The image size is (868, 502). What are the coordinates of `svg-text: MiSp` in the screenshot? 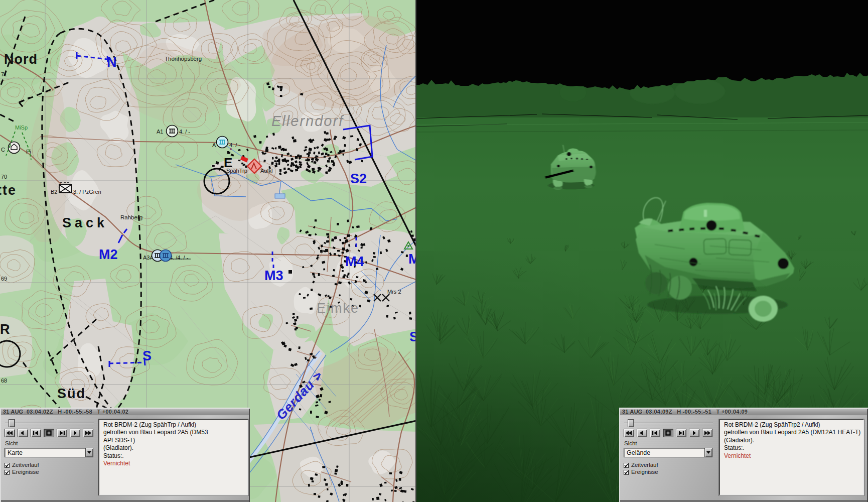 It's located at (21, 128).